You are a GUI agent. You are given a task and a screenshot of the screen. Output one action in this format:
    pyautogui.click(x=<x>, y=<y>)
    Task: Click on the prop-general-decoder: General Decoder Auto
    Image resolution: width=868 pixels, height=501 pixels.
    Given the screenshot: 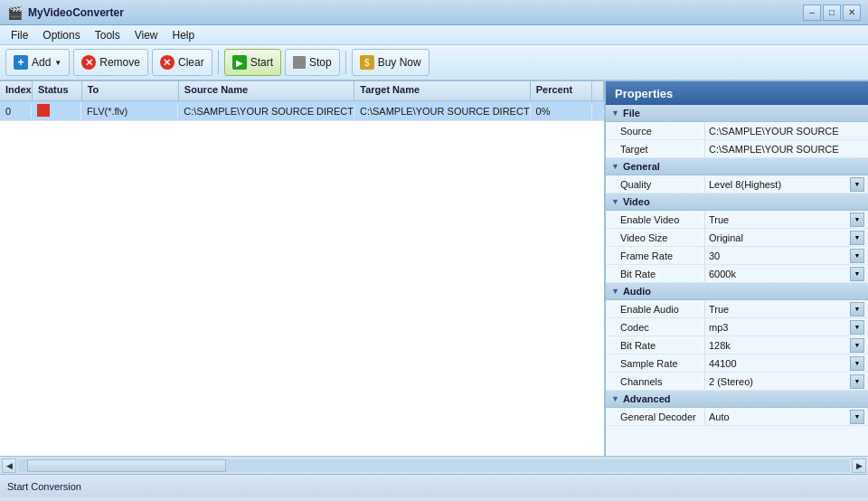 What is the action you would take?
    pyautogui.click(x=737, y=417)
    